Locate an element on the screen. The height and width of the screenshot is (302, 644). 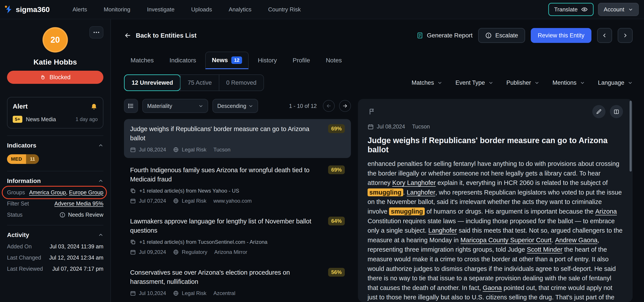
top-navbar: sigma360 Alerts Monitoring Investigate U… is located at coordinates (322, 9).